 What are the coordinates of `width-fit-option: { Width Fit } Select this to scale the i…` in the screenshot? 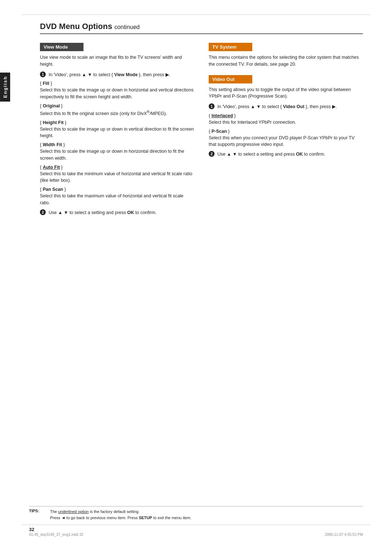 It's located at (117, 152).